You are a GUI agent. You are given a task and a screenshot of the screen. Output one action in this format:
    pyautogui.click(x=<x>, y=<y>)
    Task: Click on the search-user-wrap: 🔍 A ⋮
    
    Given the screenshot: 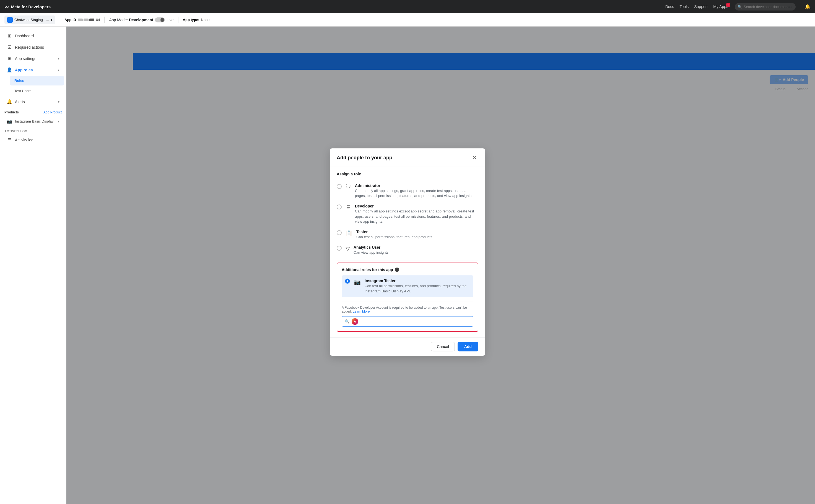 What is the action you would take?
    pyautogui.click(x=407, y=321)
    